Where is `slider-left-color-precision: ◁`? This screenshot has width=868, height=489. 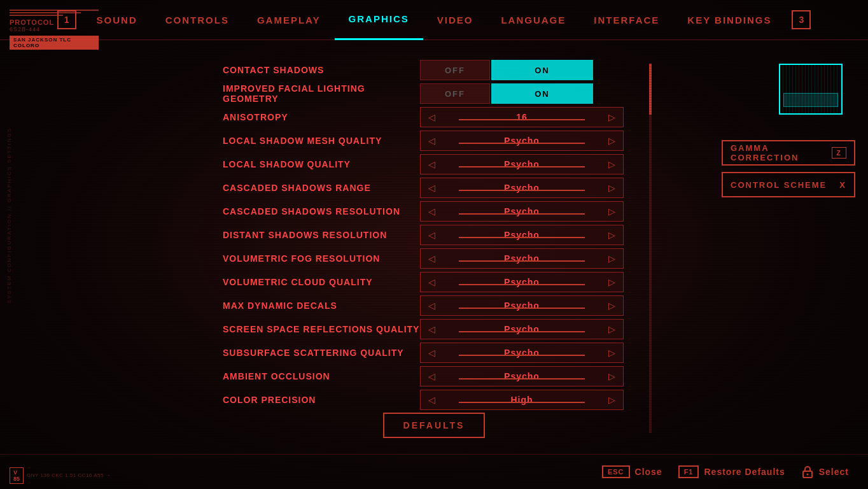
slider-left-color-precision: ◁ is located at coordinates (431, 400).